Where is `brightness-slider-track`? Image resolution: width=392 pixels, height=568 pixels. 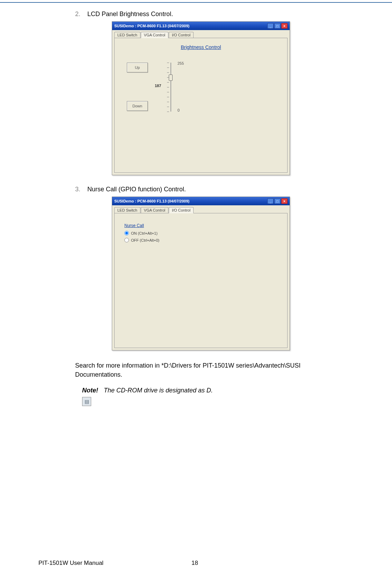 brightness-slider-track is located at coordinates (171, 87).